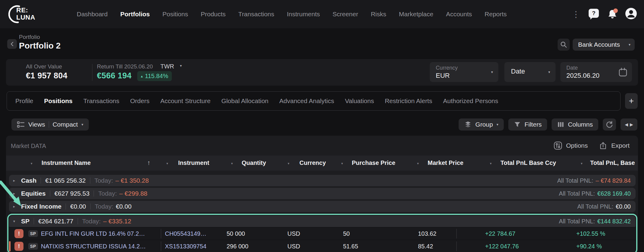 This screenshot has width=644, height=252. Describe the element at coordinates (549, 72) in the screenshot. I see `chevron-down-icon: ▾` at that location.